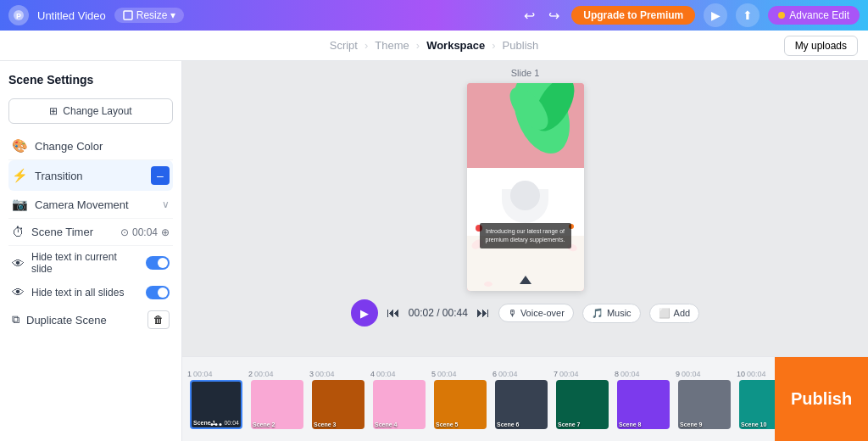 This screenshot has width=868, height=441. Describe the element at coordinates (125, 232) in the screenshot. I see `timer-circle-icon: ⊙` at that location.